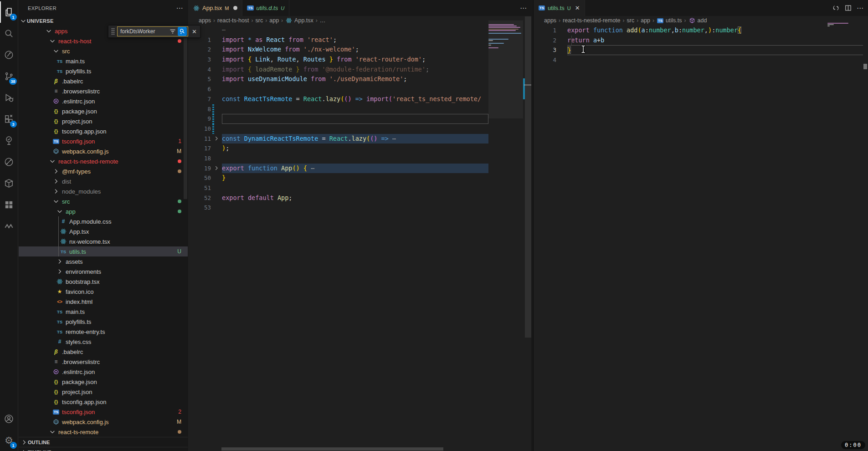 The width and height of the screenshot is (868, 451). I want to click on account-icon, so click(9, 419).